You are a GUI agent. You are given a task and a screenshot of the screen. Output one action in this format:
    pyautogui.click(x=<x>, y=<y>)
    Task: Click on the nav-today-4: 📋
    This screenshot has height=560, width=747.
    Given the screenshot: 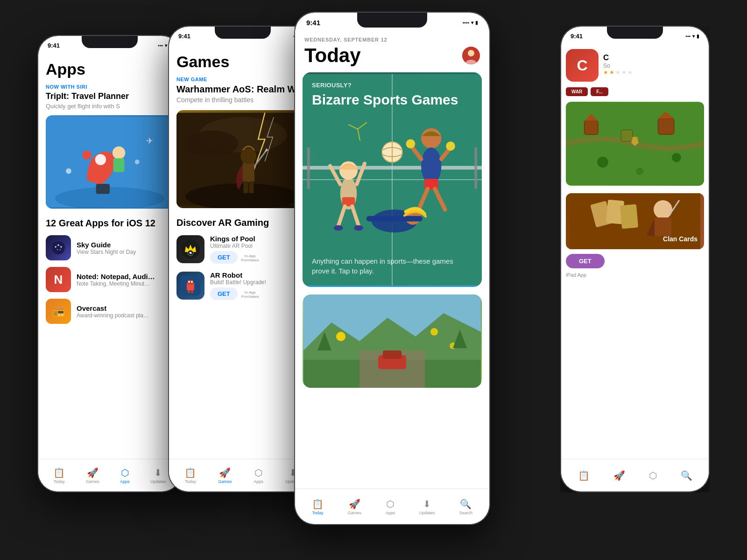 What is the action you would take?
    pyautogui.click(x=584, y=476)
    